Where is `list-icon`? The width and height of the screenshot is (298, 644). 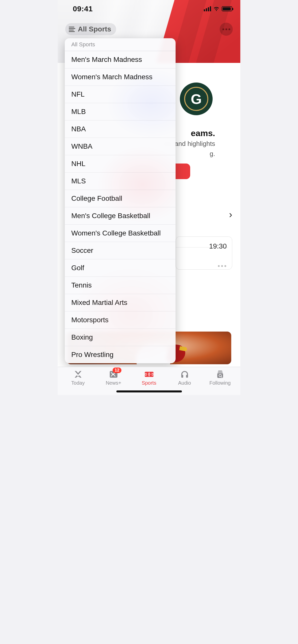 list-icon is located at coordinates (72, 29).